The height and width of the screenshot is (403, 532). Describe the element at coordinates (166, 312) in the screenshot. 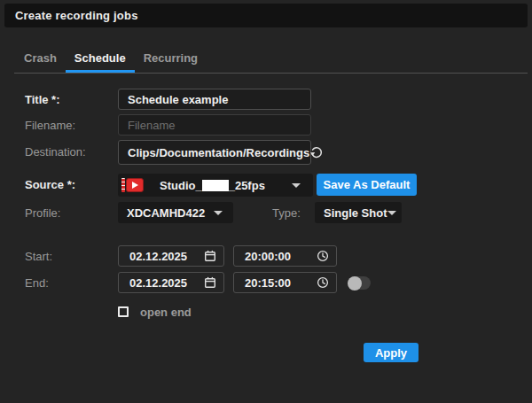

I see `open-end-label: open end` at that location.